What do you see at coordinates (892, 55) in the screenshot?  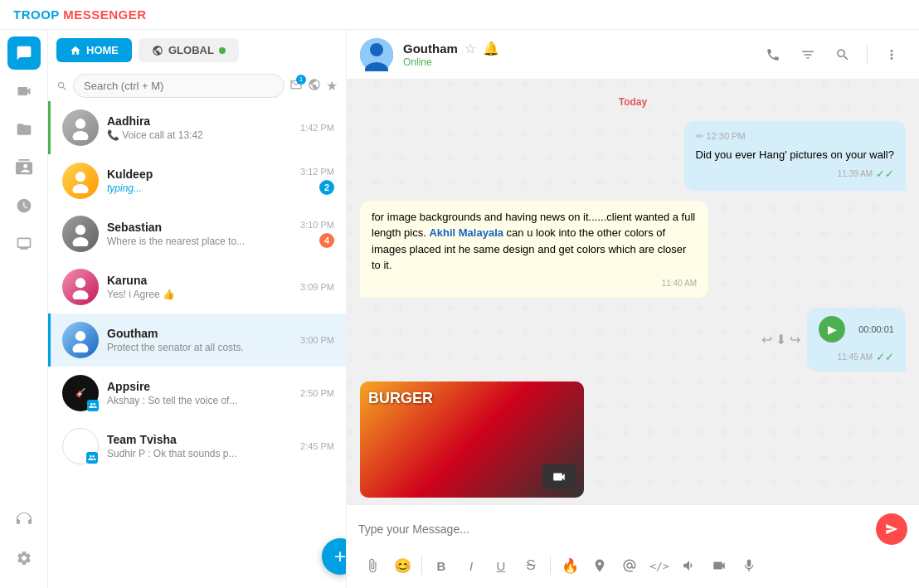 I see `more-options-icon` at bounding box center [892, 55].